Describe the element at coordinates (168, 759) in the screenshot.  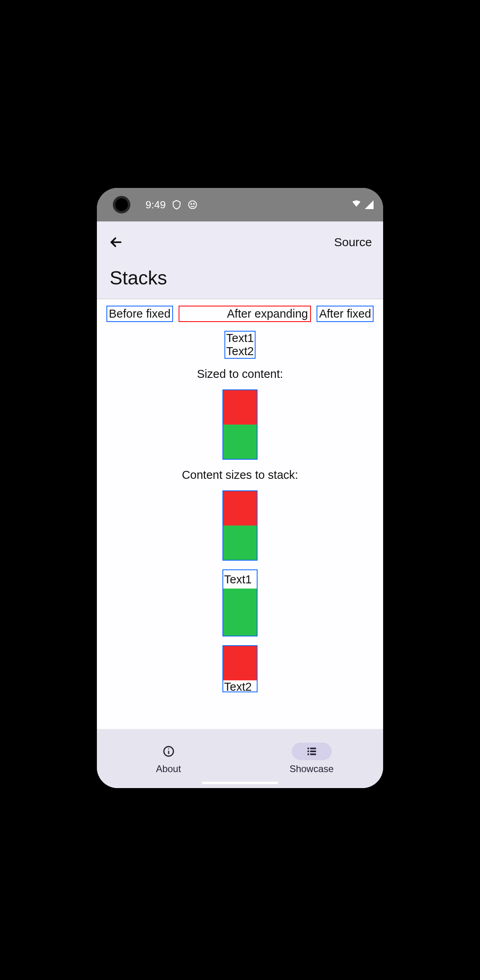
I see `nav-about: About` at that location.